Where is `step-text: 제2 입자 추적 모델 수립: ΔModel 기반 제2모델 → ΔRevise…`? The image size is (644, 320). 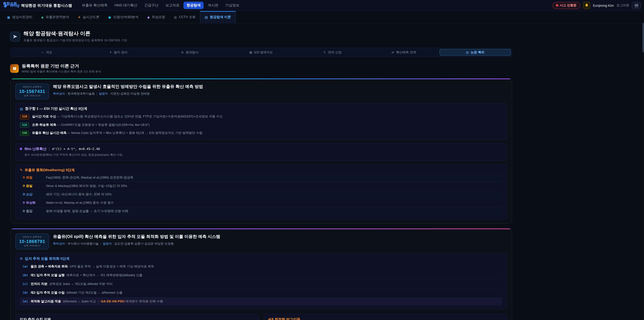 step-text: 제2 입자 추적 모델 수립: ΔModel 기반 제2모델 → ΔRevise… is located at coordinates (76, 293).